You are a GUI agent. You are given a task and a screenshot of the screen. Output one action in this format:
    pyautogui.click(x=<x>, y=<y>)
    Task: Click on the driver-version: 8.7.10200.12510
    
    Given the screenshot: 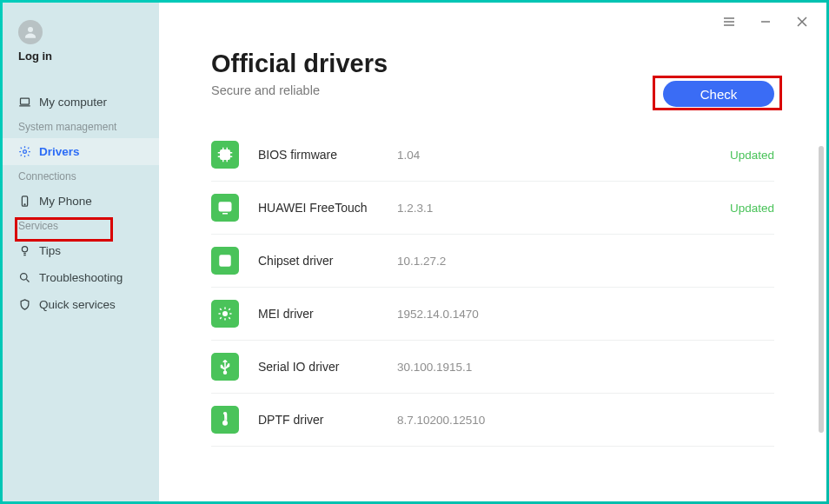 What is the action you would take?
    pyautogui.click(x=586, y=421)
    